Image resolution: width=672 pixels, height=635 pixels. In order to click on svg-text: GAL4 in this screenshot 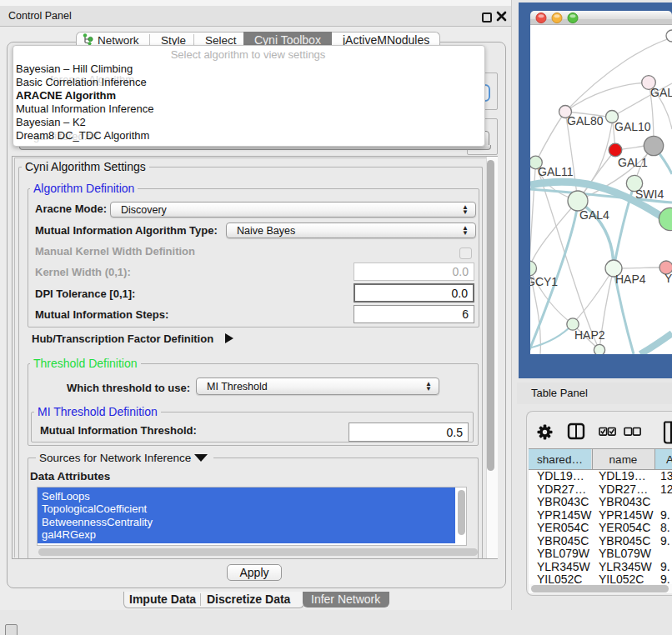, I will do `click(594, 215)`.